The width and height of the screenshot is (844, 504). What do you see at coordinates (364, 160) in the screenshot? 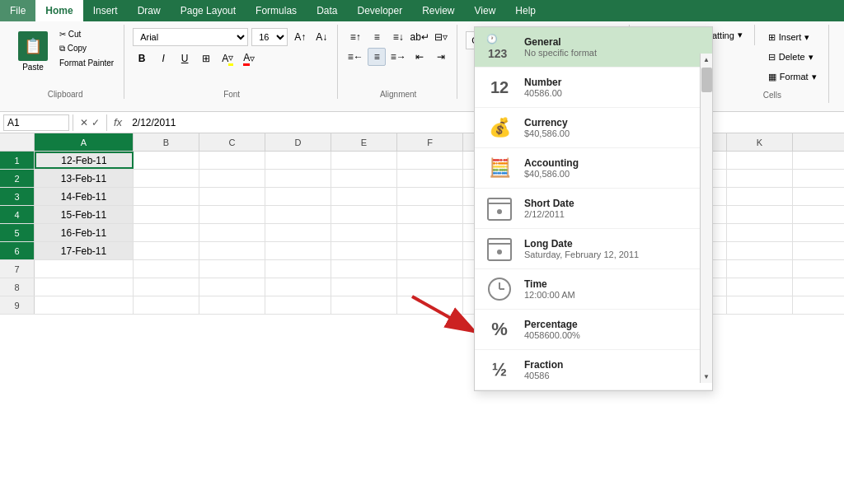
I see `cell-E1` at bounding box center [364, 160].